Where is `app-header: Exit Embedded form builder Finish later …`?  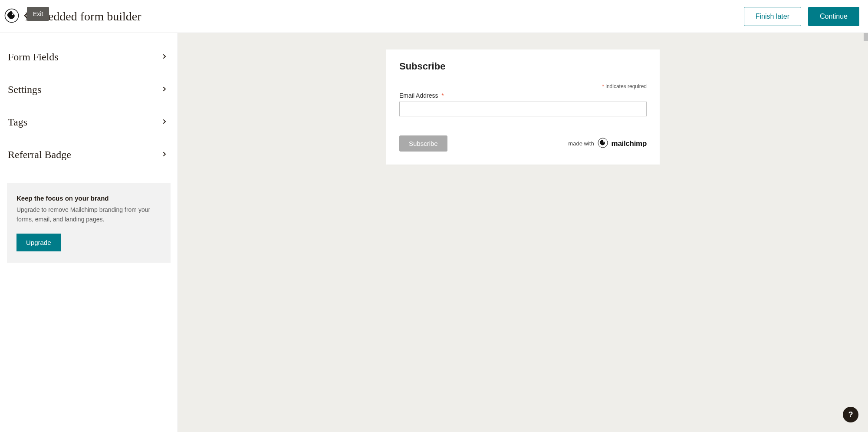 app-header: Exit Embedded form builder Finish later … is located at coordinates (434, 16).